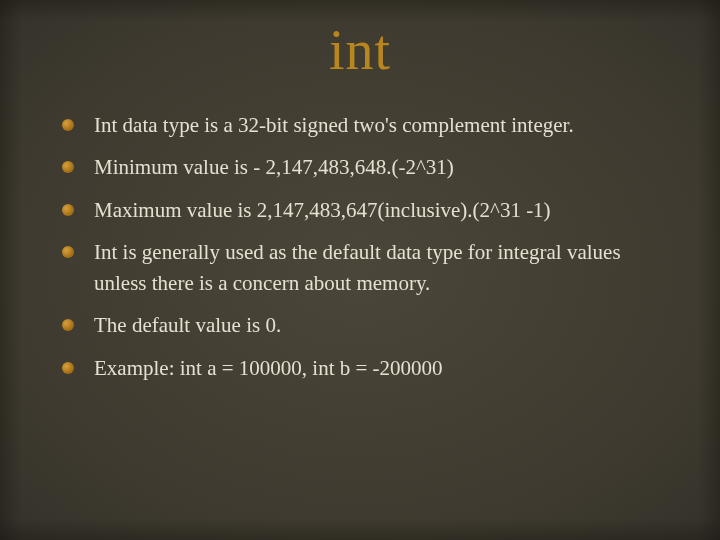 Image resolution: width=720 pixels, height=540 pixels. Describe the element at coordinates (370, 325) in the screenshot. I see `list-item: The default value is 0.` at that location.